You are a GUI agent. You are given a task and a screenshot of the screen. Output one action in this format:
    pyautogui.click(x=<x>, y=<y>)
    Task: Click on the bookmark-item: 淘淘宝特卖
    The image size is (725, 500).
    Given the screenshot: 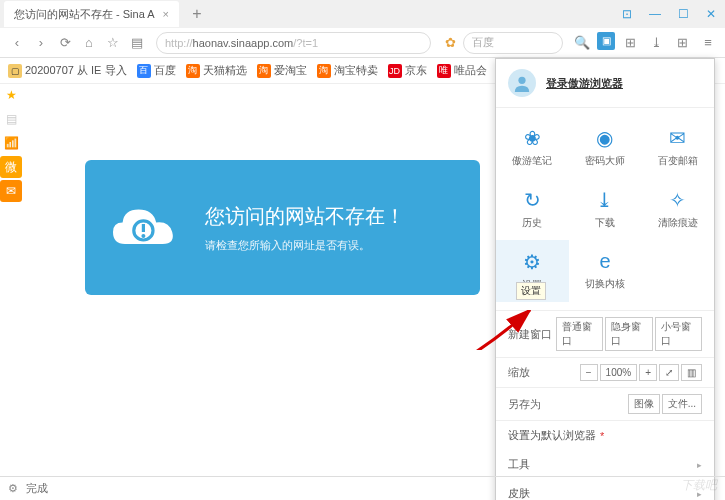 What is the action you would take?
    pyautogui.click(x=348, y=70)
    